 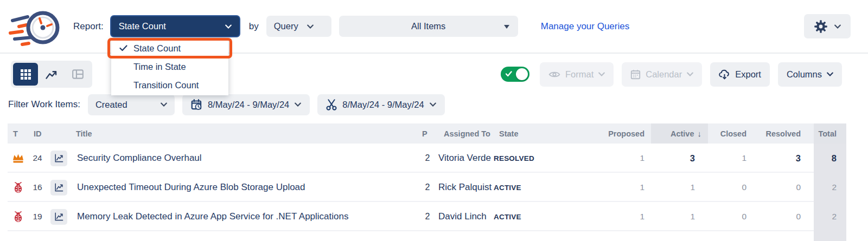 What do you see at coordinates (679, 187) in the screenshot?
I see `active-count: 1` at bounding box center [679, 187].